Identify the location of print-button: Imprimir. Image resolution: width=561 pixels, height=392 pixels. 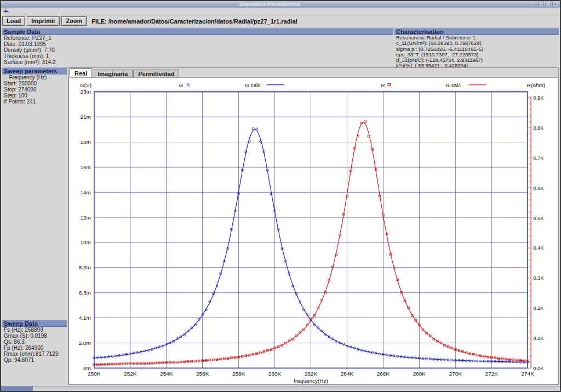
(43, 21).